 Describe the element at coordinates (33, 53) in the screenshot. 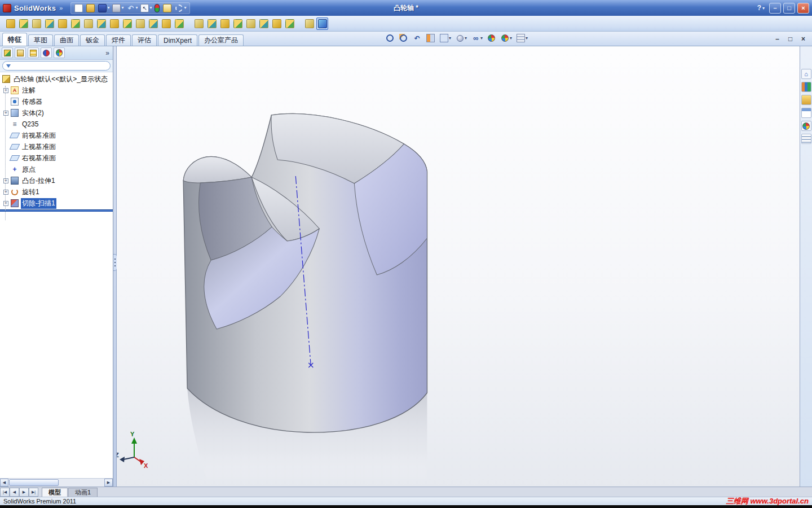

I see `configurationmanager-tab-icon` at that location.